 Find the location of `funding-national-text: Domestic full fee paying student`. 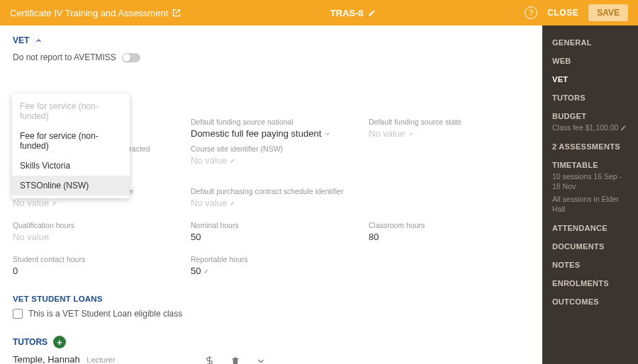

funding-national-text: Domestic full fee paying student is located at coordinates (256, 133).